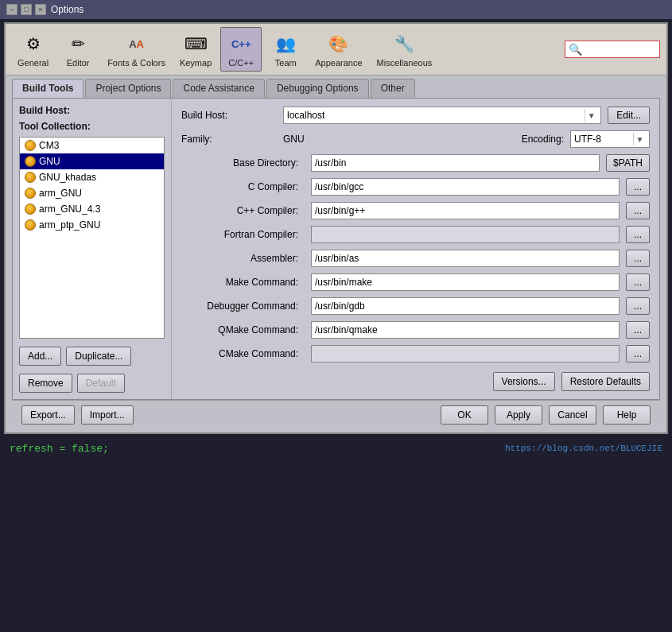 This screenshot has width=672, height=632. Describe the element at coordinates (610, 139) in the screenshot. I see `encoding-select: UTF-8 ▼` at that location.